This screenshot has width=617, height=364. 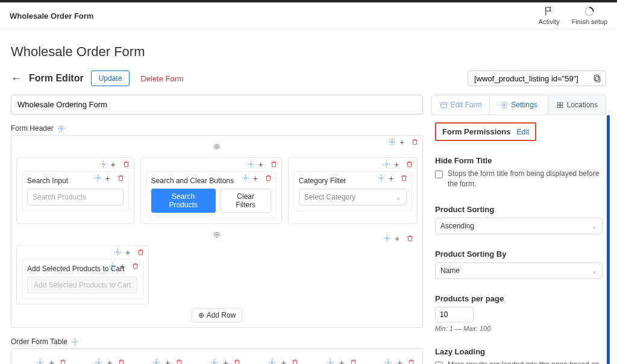 I want to click on table-column: +Image, so click(x=43, y=362).